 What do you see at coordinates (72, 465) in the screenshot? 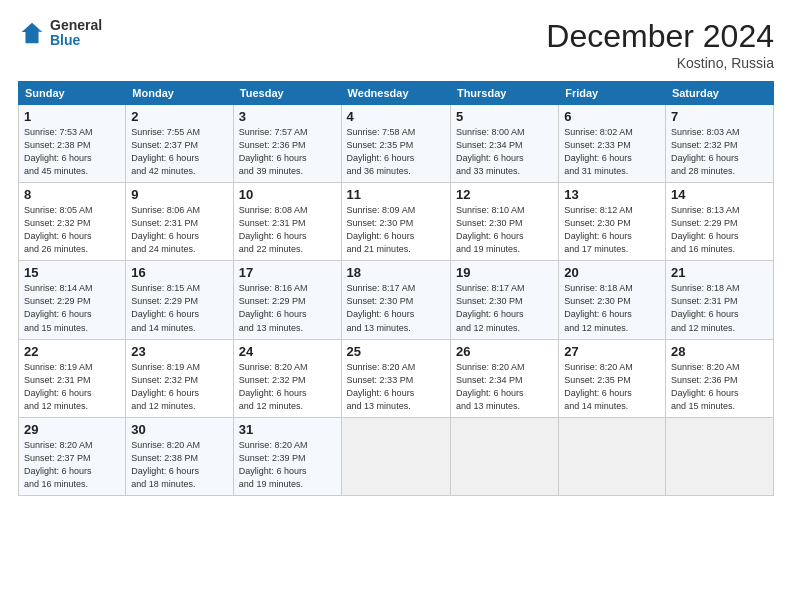
I see `day-info: Sunrise: 8:20 AM Sunset: 2:37 PM Dayligh…` at bounding box center [72, 465].